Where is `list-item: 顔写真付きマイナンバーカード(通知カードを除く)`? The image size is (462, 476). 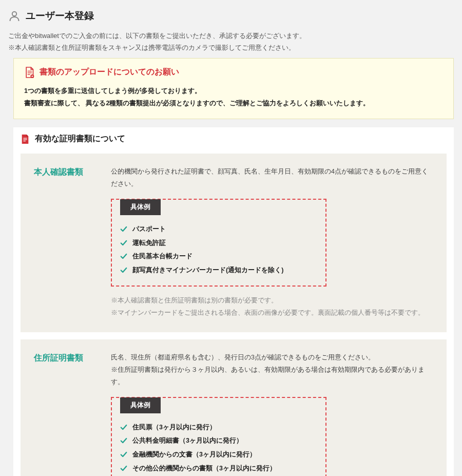 list-item: 顔写真付きマイナンバーカード(通知カードを除く) is located at coordinates (219, 270).